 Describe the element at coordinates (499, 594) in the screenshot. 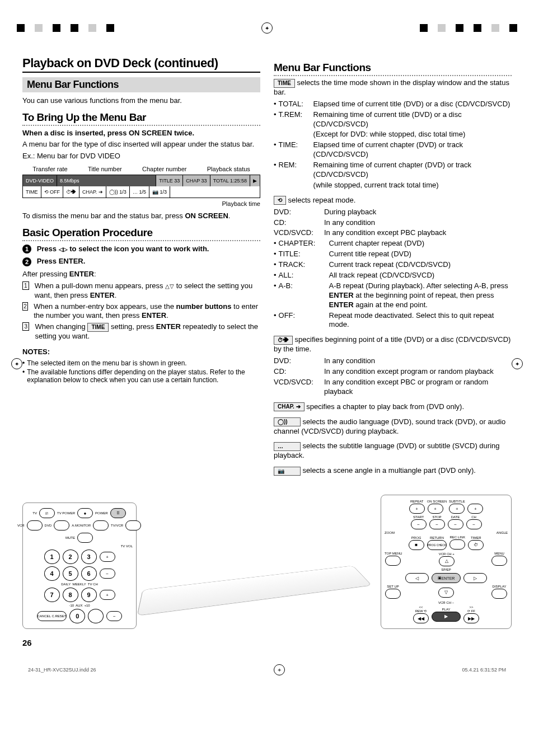

I see `display-button` at that location.